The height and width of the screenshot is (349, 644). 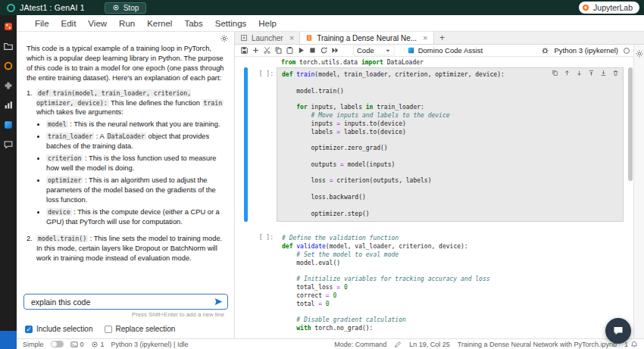 What do you see at coordinates (224, 39) in the screenshot?
I see `panel-settings-gear-icon` at bounding box center [224, 39].